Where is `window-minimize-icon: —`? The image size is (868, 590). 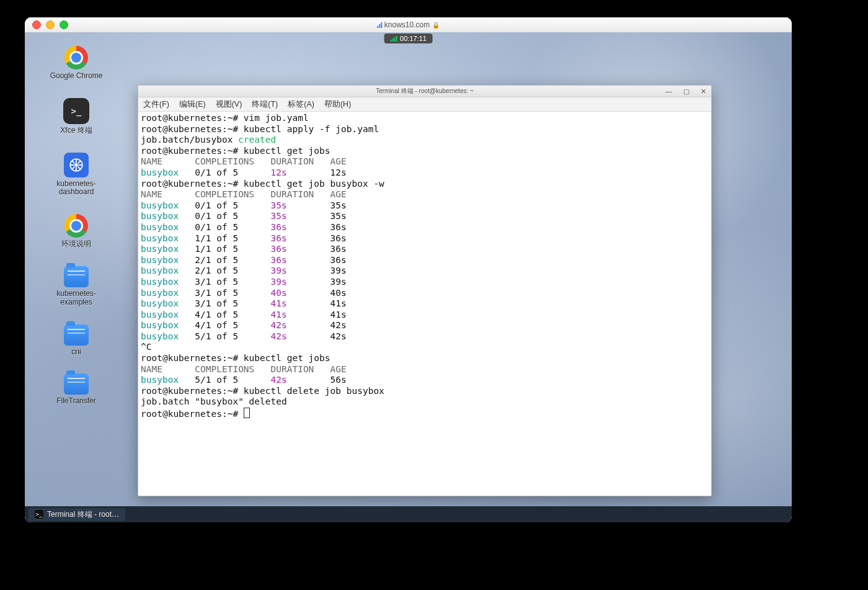
window-minimize-icon: — is located at coordinates (668, 92).